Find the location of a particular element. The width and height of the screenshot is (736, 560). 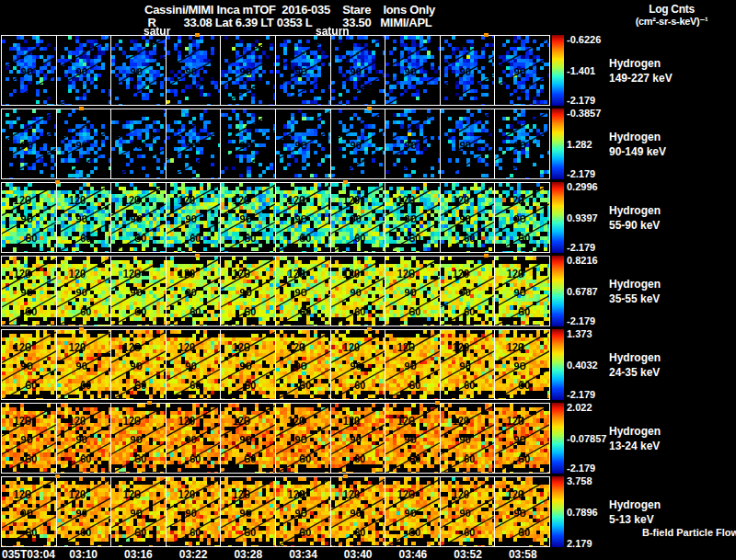

energy-row-35-55-keV is located at coordinates (276, 291).